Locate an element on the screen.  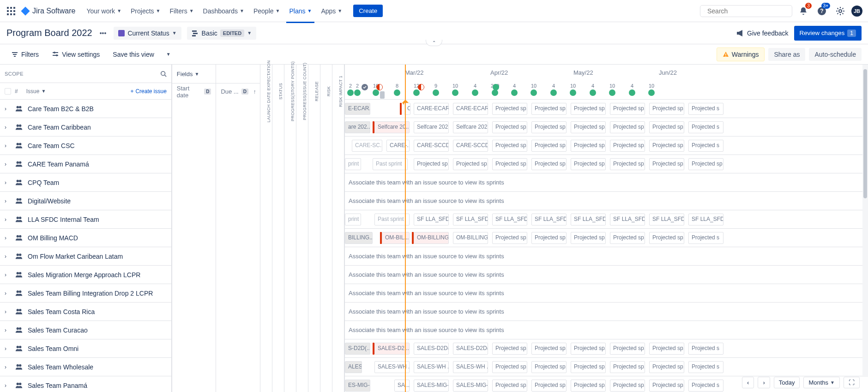
team-row: ›Care Team B2C & B2B is located at coordinates (86, 109).